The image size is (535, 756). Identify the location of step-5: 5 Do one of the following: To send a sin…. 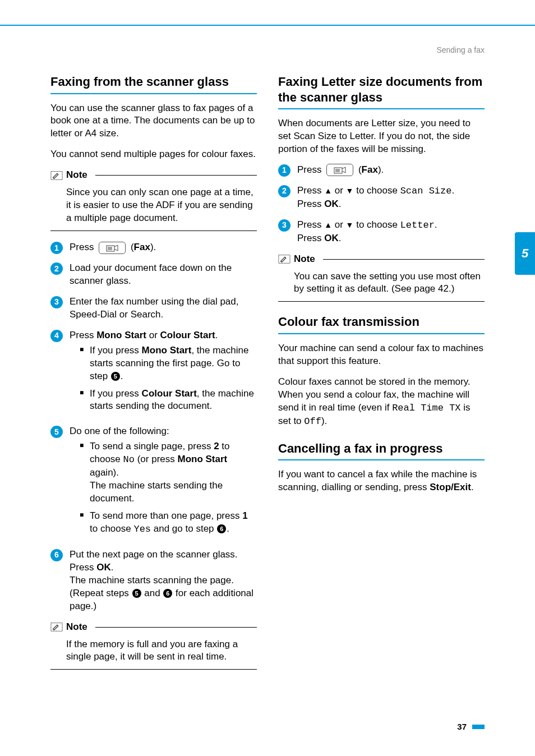
(154, 483).